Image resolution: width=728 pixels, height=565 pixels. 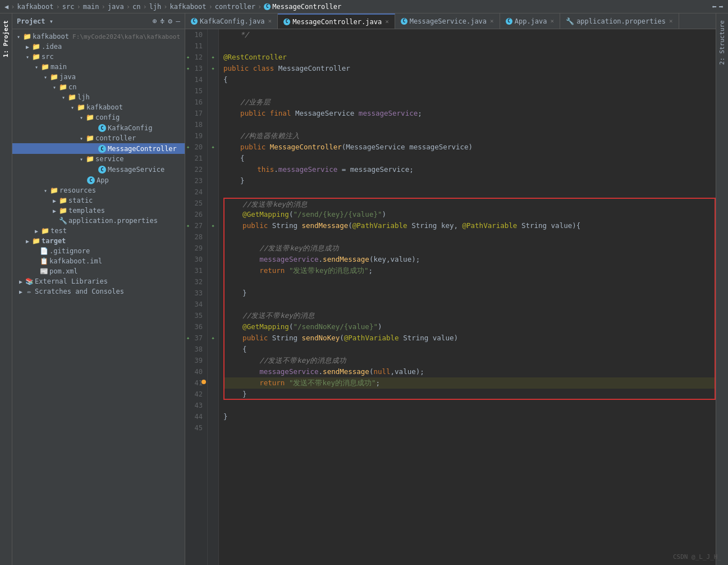 What do you see at coordinates (54, 211) in the screenshot?
I see `tree-arrow-templates: ▶` at bounding box center [54, 211].